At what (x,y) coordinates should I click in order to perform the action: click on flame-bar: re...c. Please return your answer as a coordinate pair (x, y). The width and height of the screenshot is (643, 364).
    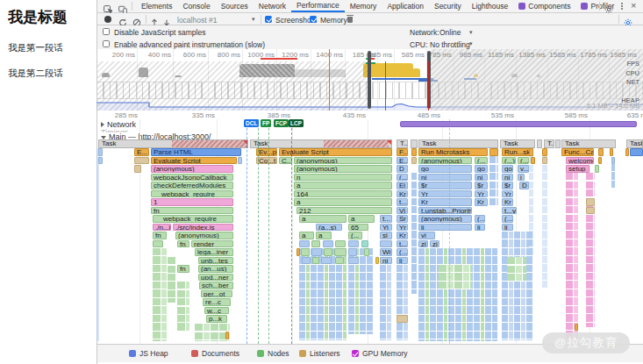
    Looking at the image, I should click on (217, 302).